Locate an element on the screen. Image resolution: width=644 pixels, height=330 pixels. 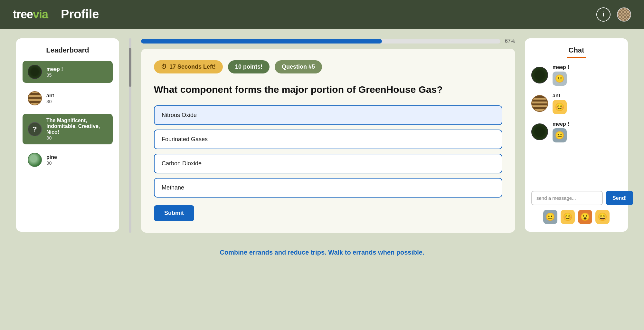
info-icon: i is located at coordinates (603, 15).